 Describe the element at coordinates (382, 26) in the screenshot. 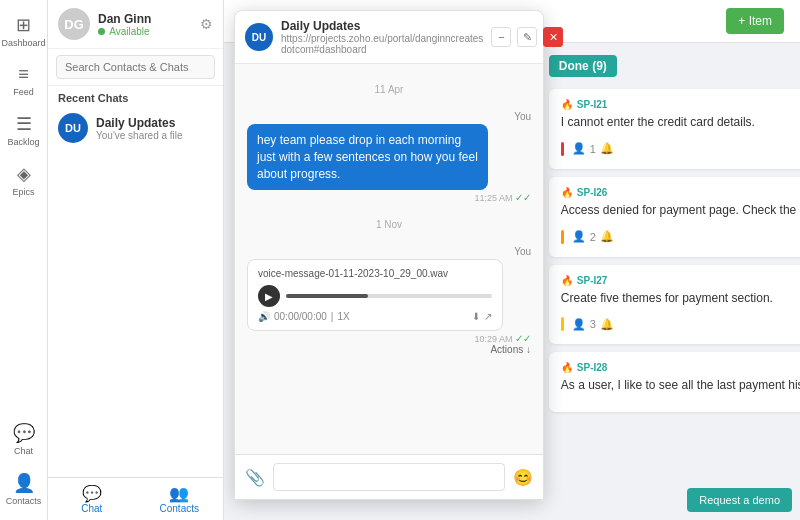

I see `modal-title: Daily Updates` at that location.